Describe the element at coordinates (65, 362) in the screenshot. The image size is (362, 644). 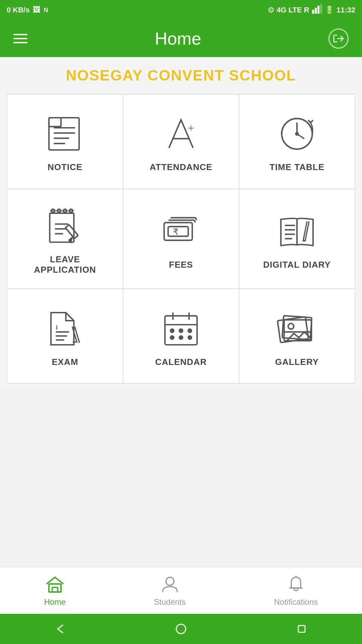
I see `exam-label: EXAM` at that location.